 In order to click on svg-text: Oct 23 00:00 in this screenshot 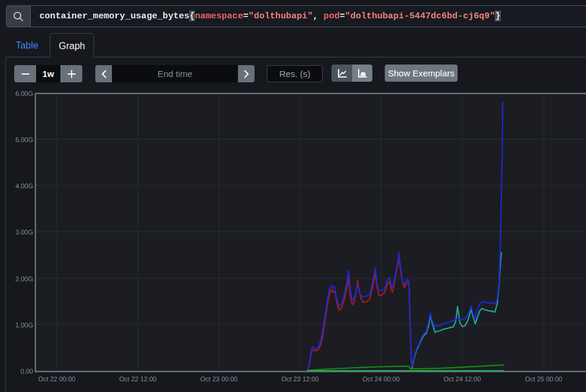, I will do `click(219, 379)`.